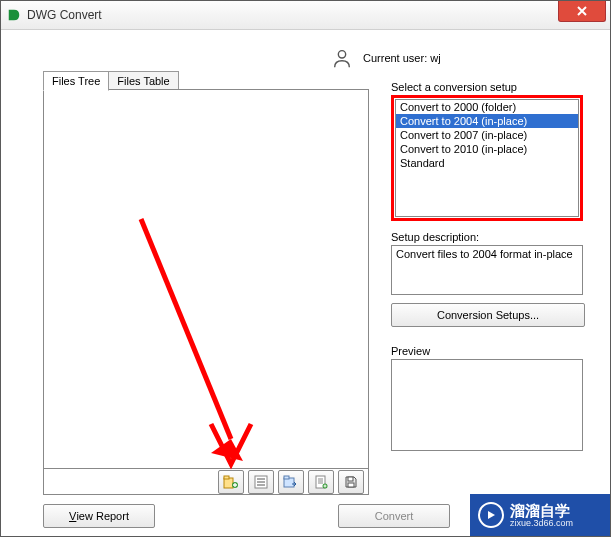  I want to click on window-title: DWG Convert, so click(64, 15).